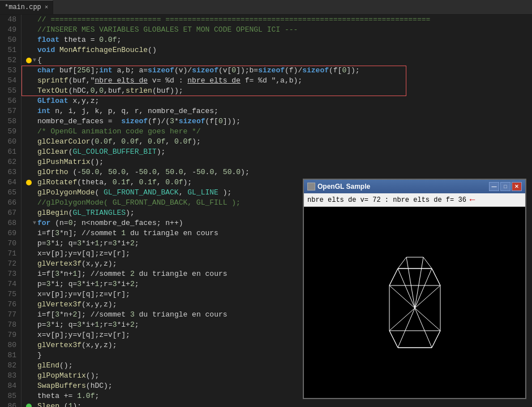 The height and width of the screenshot is (407, 532). I want to click on code-text-72: glVertex3f(x,y,z);, so click(77, 264).